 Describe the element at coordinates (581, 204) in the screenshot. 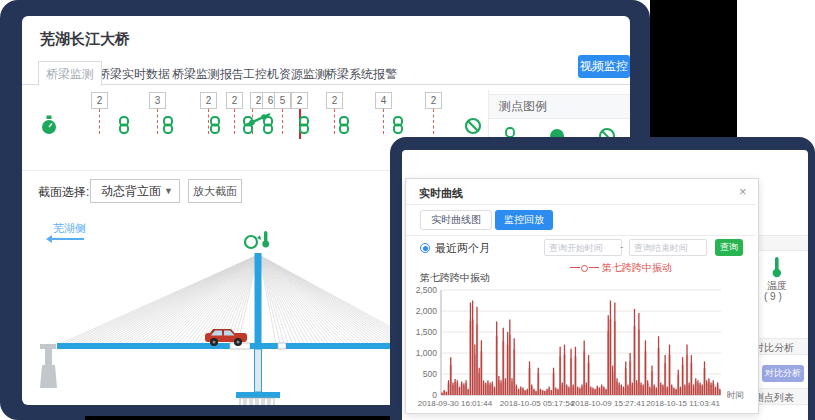

I see `dialog-title-divider` at that location.